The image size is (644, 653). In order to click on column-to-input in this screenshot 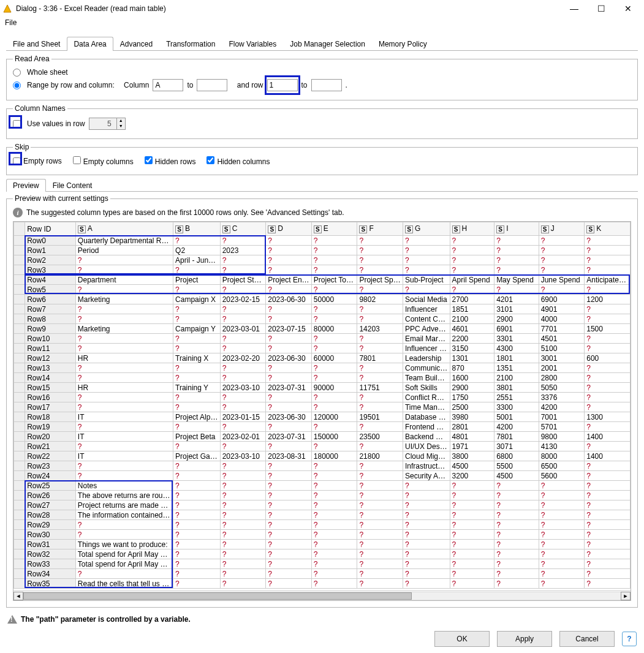, I will do `click(212, 85)`.